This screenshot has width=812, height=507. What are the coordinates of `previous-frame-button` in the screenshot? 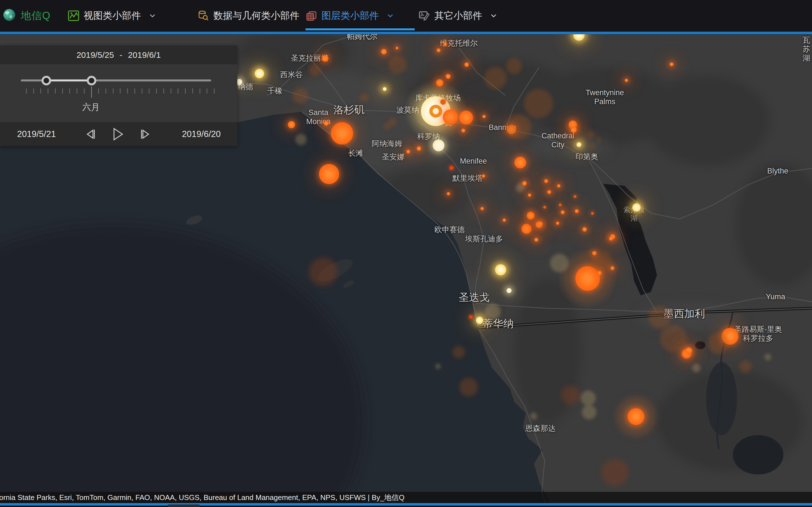 It's located at (91, 134).